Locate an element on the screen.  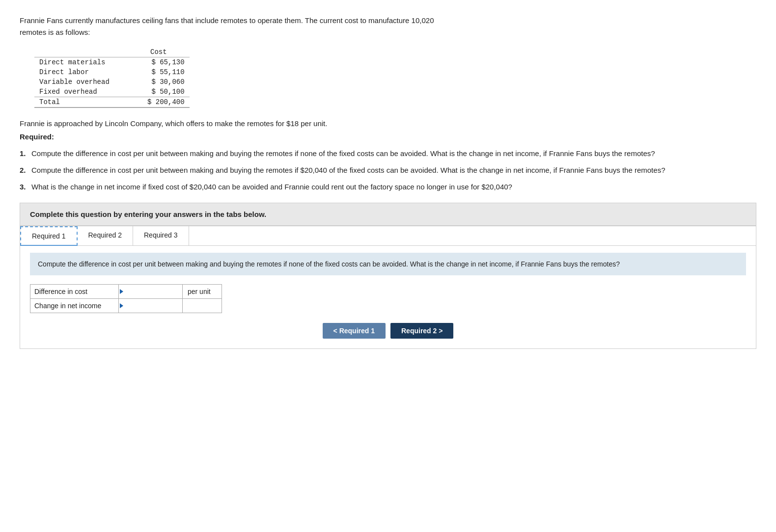
complete-box: Complete this question by entering your … is located at coordinates (388, 214).